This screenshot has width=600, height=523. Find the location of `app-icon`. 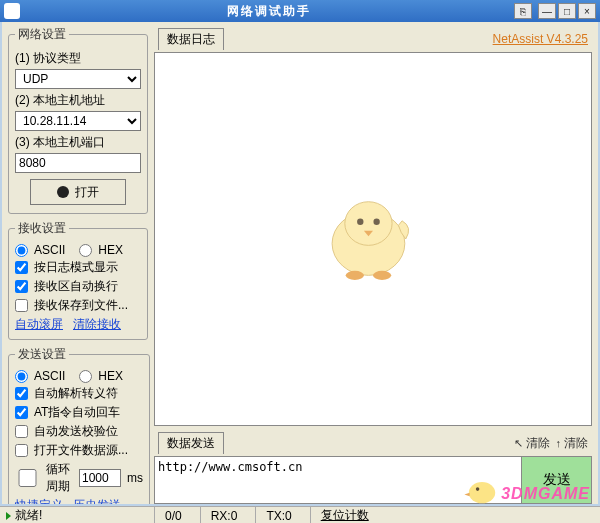

app-icon is located at coordinates (12, 11).